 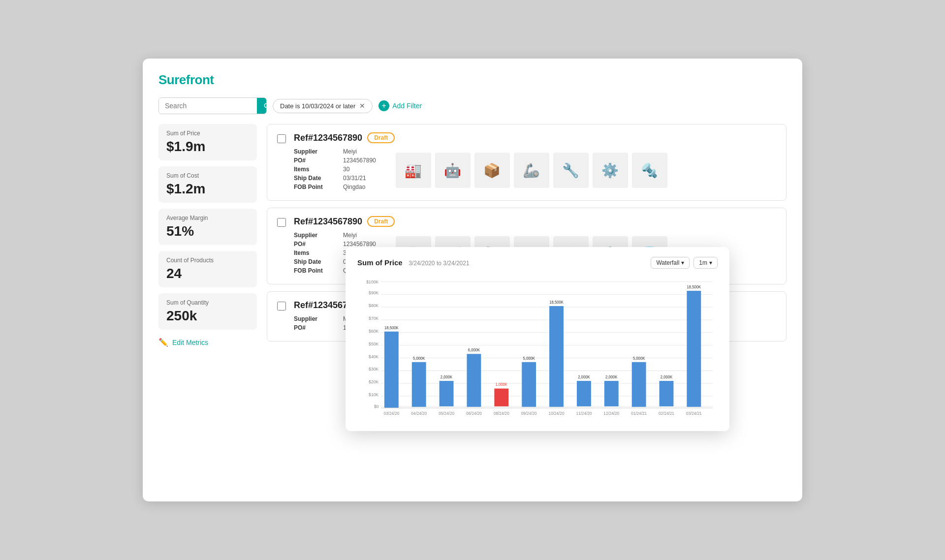 I want to click on fob-label-2: FOB Point, so click(x=314, y=271).